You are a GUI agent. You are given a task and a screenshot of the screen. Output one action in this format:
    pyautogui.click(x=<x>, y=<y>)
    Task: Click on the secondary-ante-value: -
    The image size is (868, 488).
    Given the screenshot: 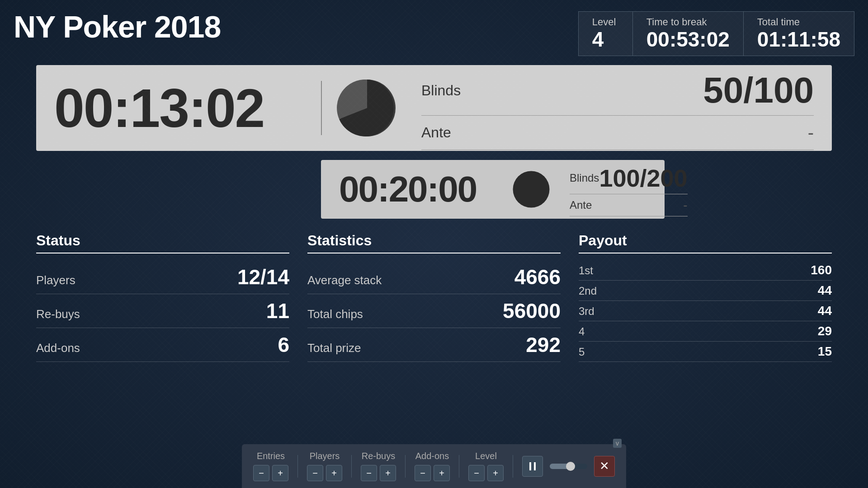 What is the action you would take?
    pyautogui.click(x=685, y=205)
    